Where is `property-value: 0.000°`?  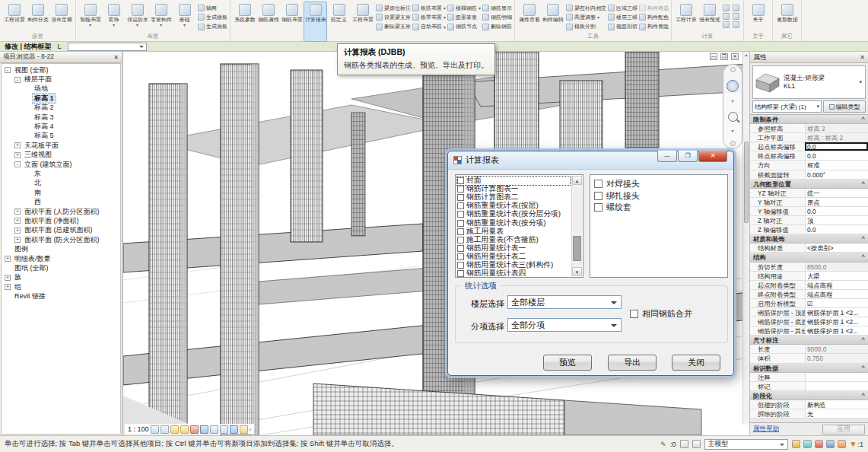 property-value: 0.000° is located at coordinates (837, 175).